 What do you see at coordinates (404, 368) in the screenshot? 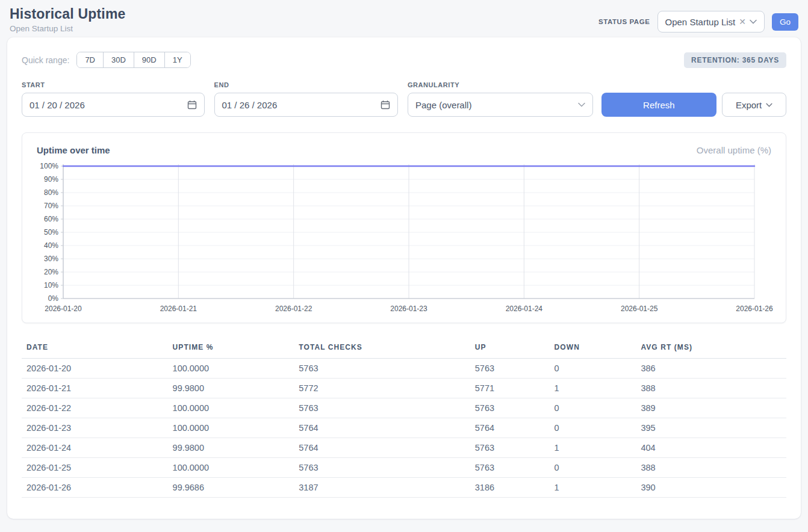
I see `table-row: 2026-01-20100.0000576357630386` at bounding box center [404, 368].